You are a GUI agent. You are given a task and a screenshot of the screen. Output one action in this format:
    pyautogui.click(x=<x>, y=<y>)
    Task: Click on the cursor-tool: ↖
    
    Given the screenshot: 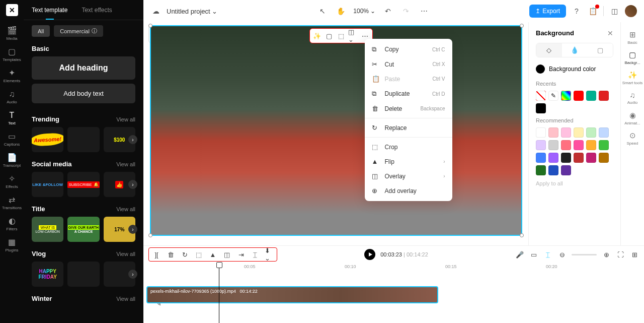 What is the action you would take?
    pyautogui.click(x=323, y=11)
    